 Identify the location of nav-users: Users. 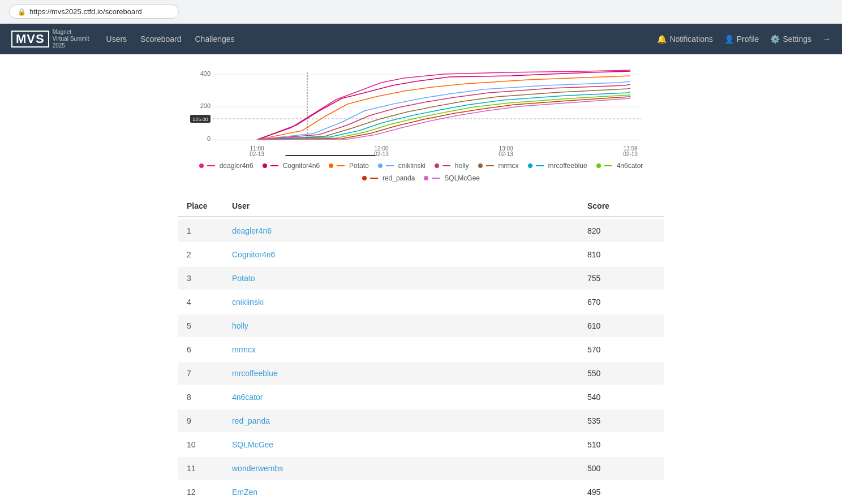
(117, 39).